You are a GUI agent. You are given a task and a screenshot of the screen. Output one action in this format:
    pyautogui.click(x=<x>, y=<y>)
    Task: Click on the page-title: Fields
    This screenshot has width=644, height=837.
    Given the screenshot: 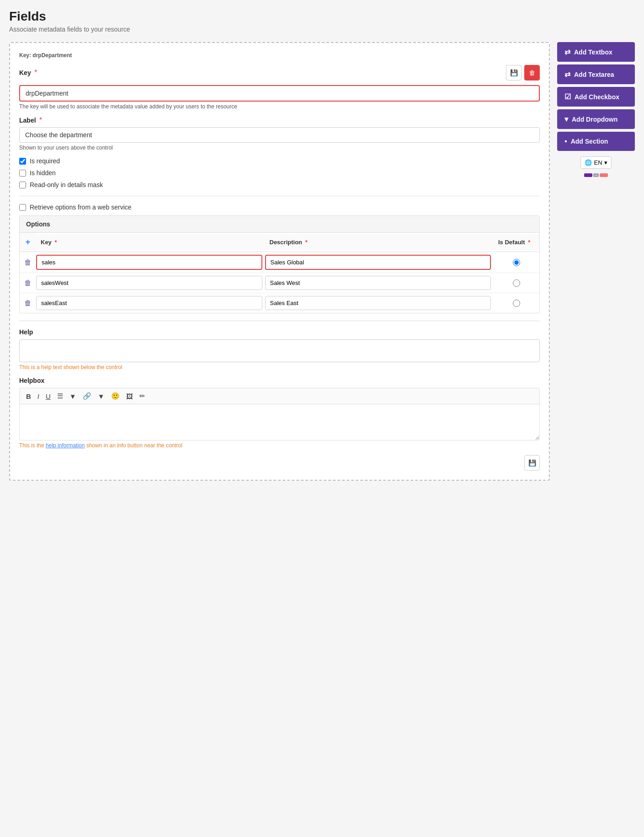 What is the action you would take?
    pyautogui.click(x=322, y=16)
    